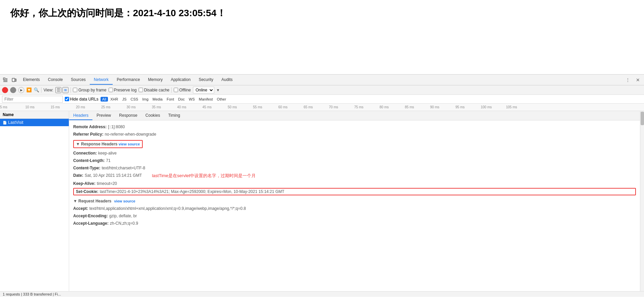  Describe the element at coordinates (628, 80) in the screenshot. I see `more-options-icon: ⋮` at that location.